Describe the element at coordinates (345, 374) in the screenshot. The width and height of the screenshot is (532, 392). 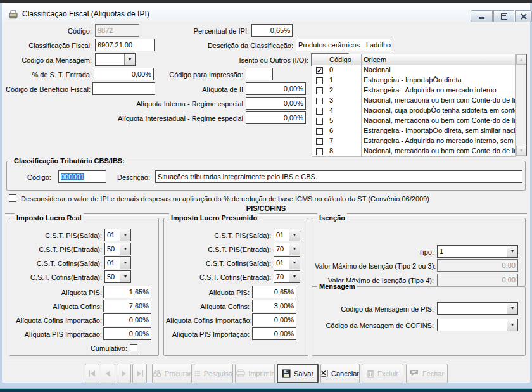
I see `cancelar-label: Cancelar` at that location.